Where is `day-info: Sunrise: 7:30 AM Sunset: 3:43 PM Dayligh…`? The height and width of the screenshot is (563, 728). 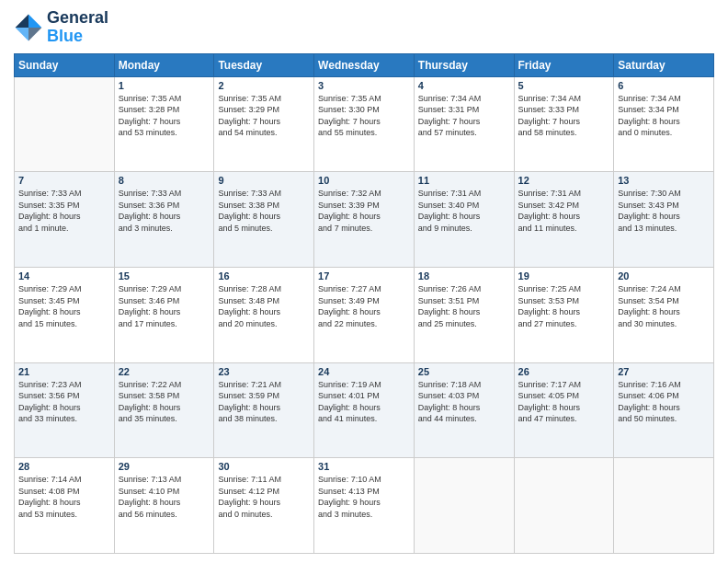
day-info: Sunrise: 7:30 AM Sunset: 3:43 PM Dayligh… is located at coordinates (664, 211).